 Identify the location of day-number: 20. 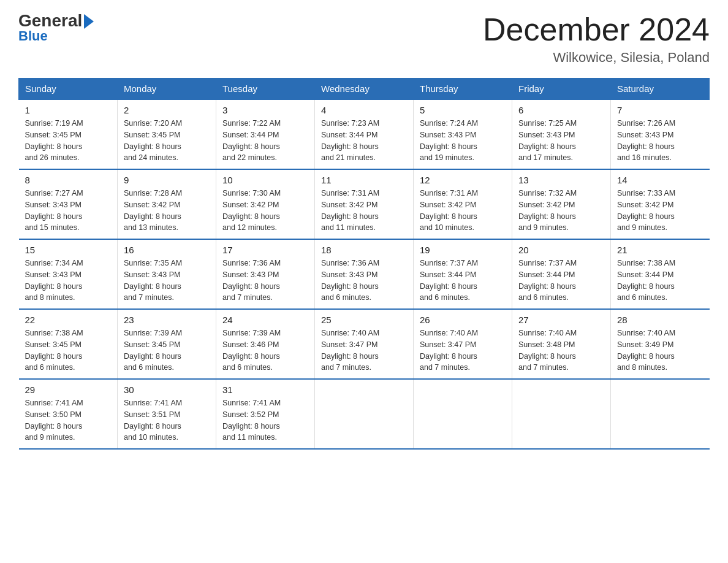
(561, 250).